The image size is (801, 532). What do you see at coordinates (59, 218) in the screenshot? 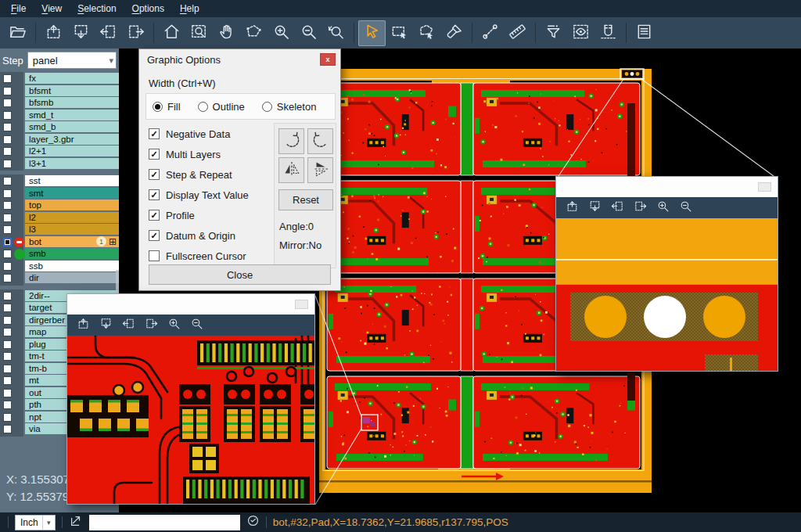
I see `layer-row-l2: l2` at bounding box center [59, 218].